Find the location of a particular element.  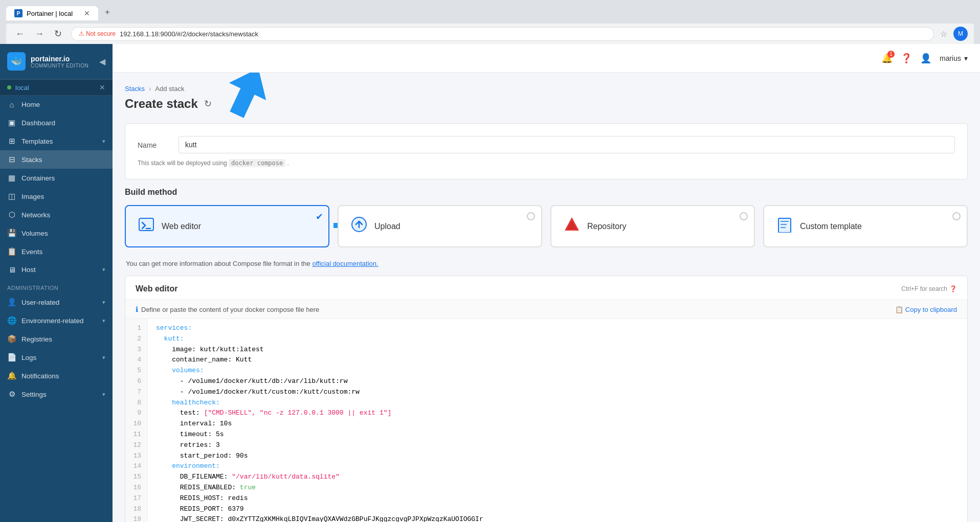

logs-icon: 📄 is located at coordinates (12, 357).